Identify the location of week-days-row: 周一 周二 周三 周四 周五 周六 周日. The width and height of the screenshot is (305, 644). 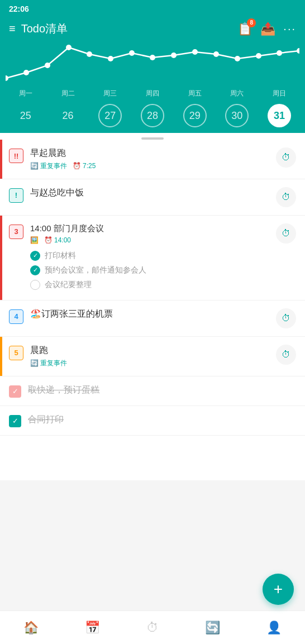
(152, 95).